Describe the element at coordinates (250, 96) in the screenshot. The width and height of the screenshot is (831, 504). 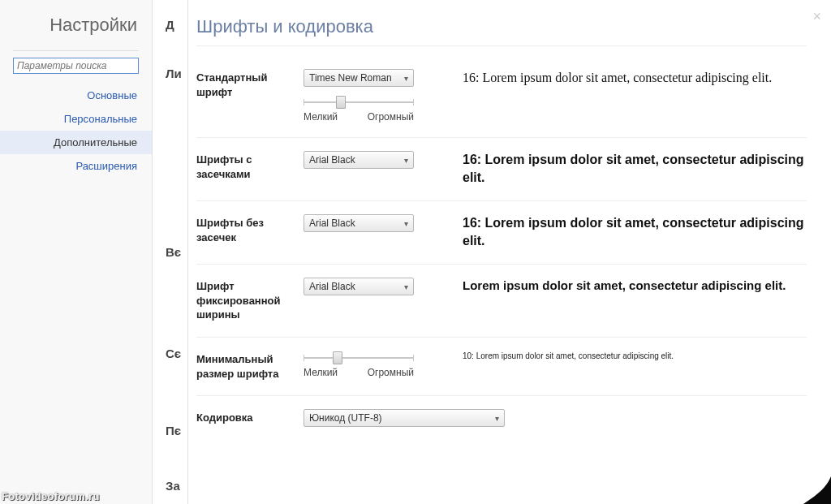
I see `row-label-standard: Стандартный шрифт` at that location.